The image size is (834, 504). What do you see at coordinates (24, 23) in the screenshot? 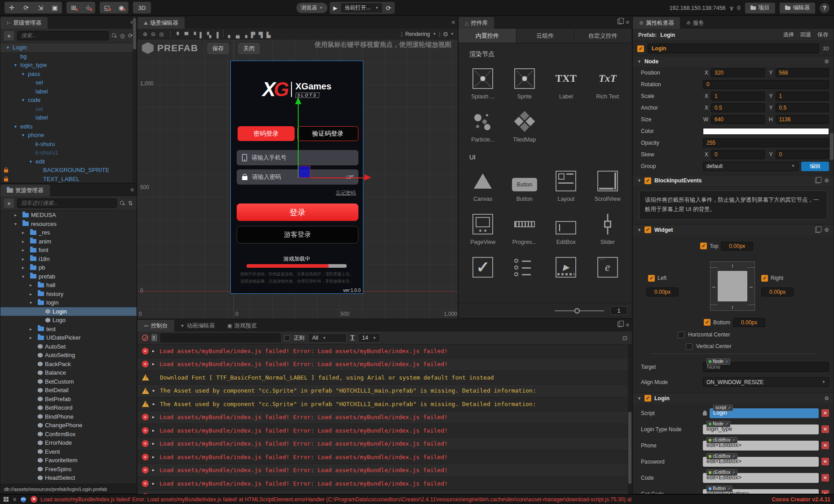
I see `tab-hierarchy: ⊢ 层级管理器` at bounding box center [24, 23].